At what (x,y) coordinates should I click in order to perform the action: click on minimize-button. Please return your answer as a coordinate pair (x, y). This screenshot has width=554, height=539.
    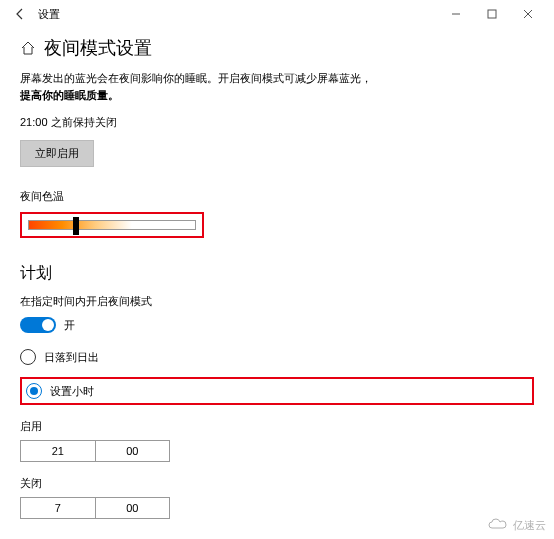
    Looking at the image, I should click on (456, 14).